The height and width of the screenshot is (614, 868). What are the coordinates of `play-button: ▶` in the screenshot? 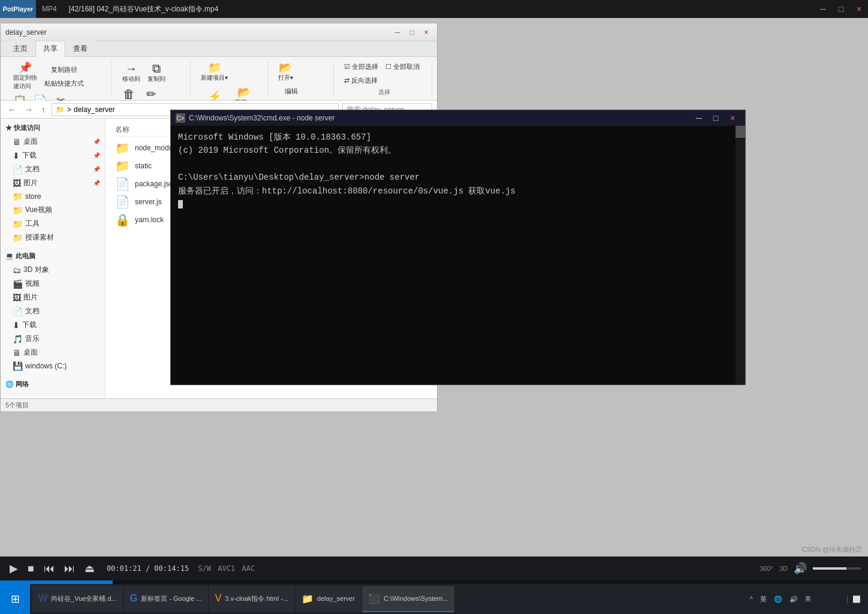 It's located at (14, 568).